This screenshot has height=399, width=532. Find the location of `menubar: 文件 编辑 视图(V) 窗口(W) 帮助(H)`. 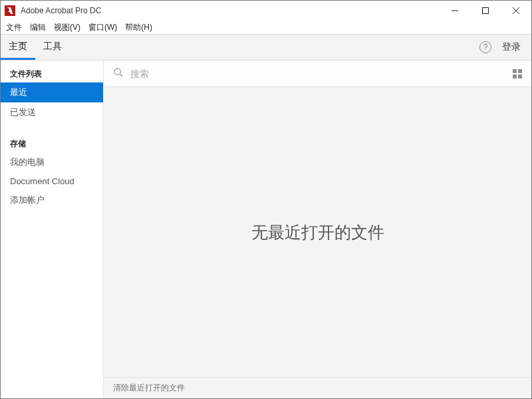

menubar: 文件 编辑 视图(V) 窗口(W) 帮助(H) is located at coordinates (266, 27).